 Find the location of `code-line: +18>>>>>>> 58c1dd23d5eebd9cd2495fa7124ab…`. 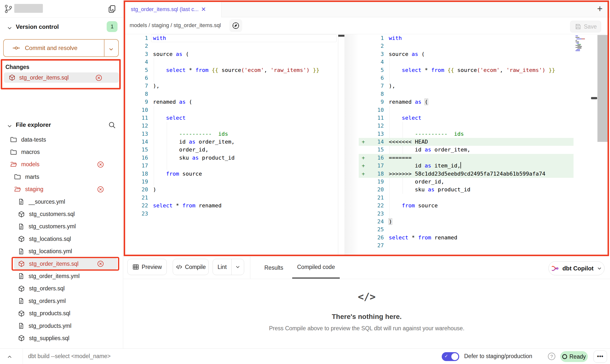

code-line: +18>>>>>>> 58c1dd23d5eebd9cd2495fa7124ab… is located at coordinates (484, 174).